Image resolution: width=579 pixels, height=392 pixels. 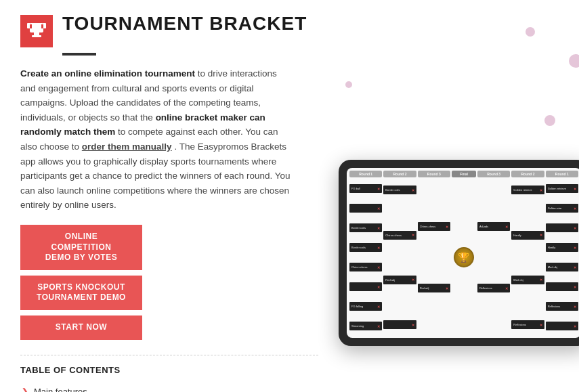 What do you see at coordinates (366, 248) in the screenshot?
I see `bracket-slot-1-4: Border coils✕` at bounding box center [366, 248].